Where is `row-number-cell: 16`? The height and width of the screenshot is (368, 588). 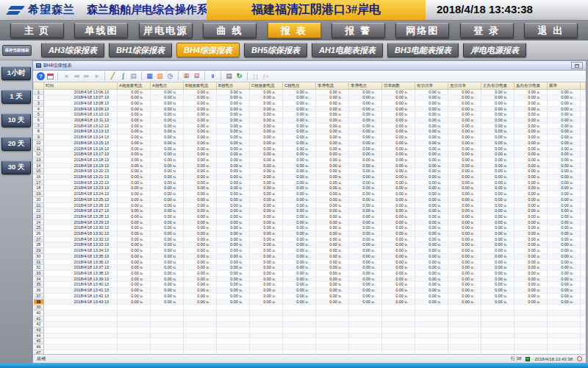 row-number-cell: 16 is located at coordinates (39, 177).